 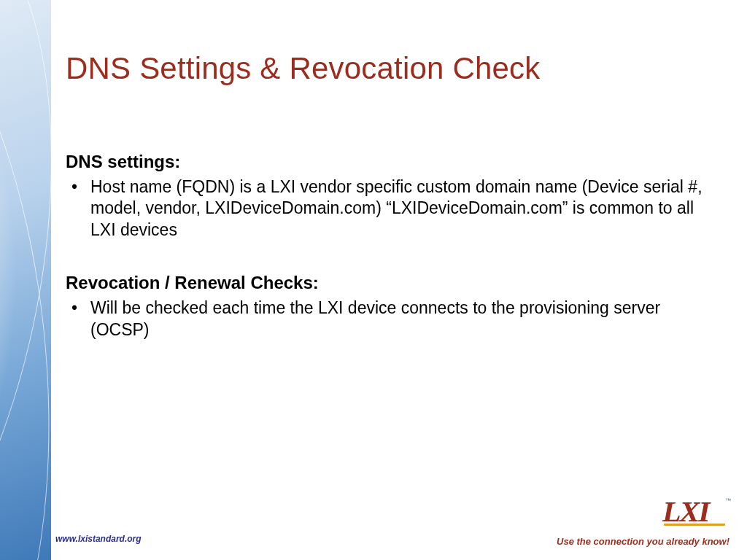 I want to click on bullet-list: Host name (FQDN) is a LXI vendor specifi…, so click(x=392, y=209).